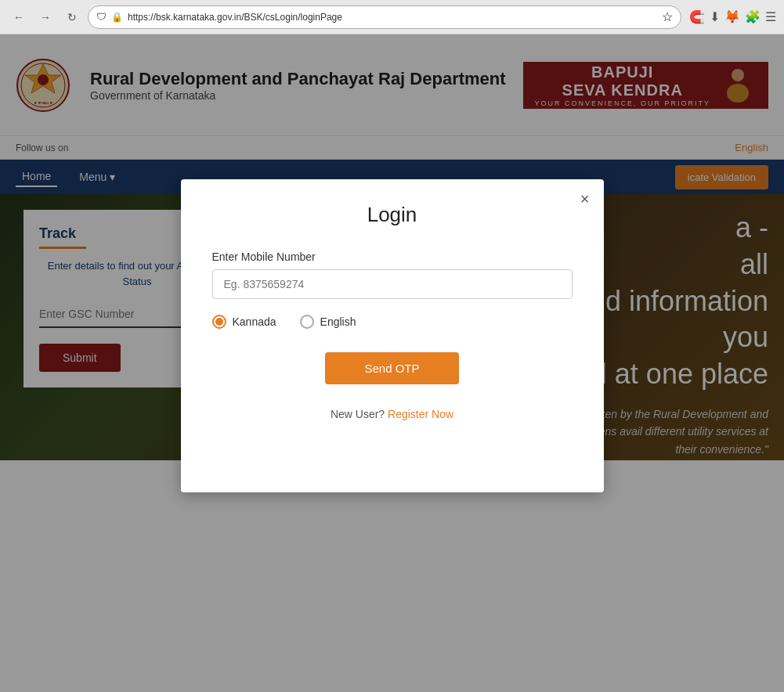 The height and width of the screenshot is (692, 784). What do you see at coordinates (219, 322) in the screenshot?
I see `kannada-radio-circle` at bounding box center [219, 322].